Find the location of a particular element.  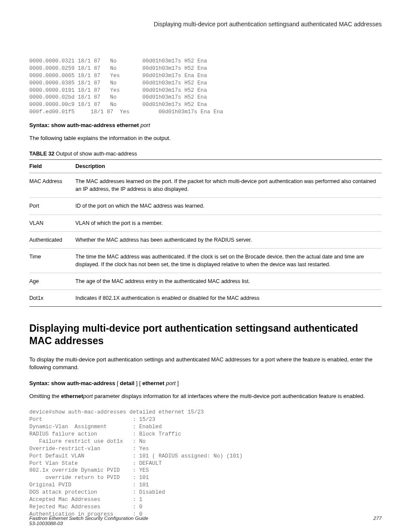

footer-docnum: 53-1003088-03 is located at coordinates (89, 523).